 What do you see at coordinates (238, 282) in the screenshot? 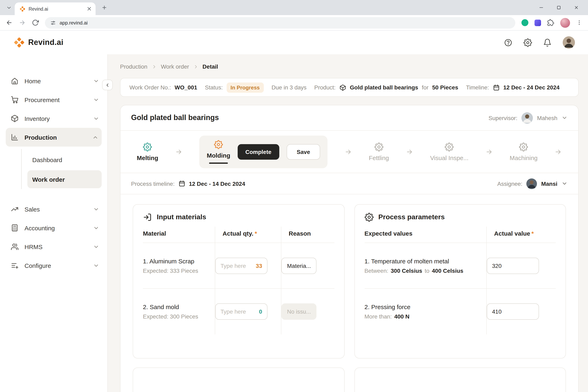
I see `input-materials-panel: Input materials Material Actual qty.* Re…` at bounding box center [238, 282].